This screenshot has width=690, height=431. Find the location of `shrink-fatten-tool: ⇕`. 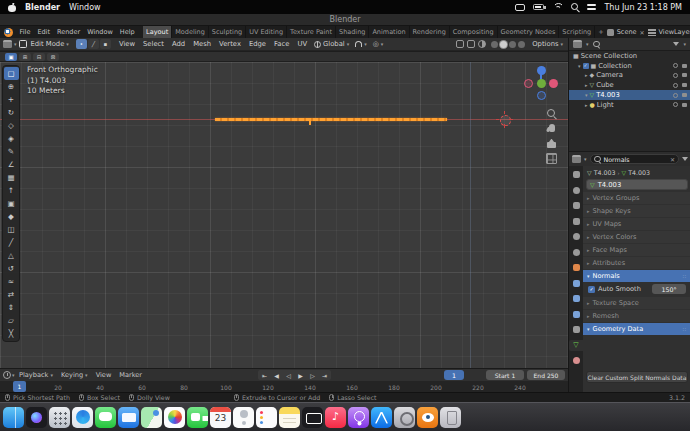

shrink-fatten-tool: ⇕ is located at coordinates (12, 308).